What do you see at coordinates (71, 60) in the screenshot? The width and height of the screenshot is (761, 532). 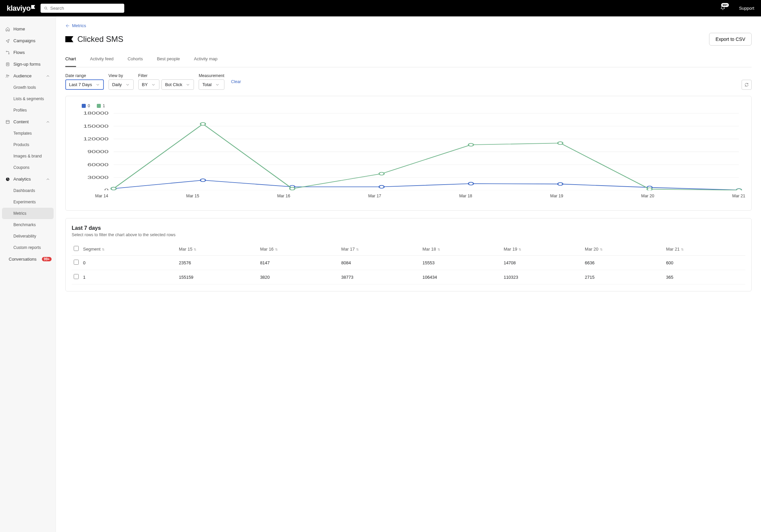 I see `tab-chart: Chart` at bounding box center [71, 60].